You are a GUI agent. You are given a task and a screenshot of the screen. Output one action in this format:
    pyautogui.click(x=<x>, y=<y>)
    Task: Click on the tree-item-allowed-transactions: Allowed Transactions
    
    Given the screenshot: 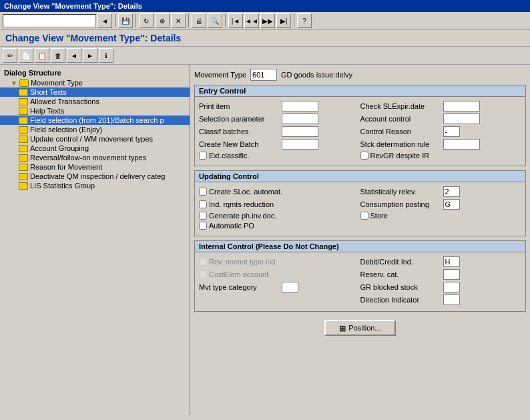 What is the action you would take?
    pyautogui.click(x=95, y=101)
    